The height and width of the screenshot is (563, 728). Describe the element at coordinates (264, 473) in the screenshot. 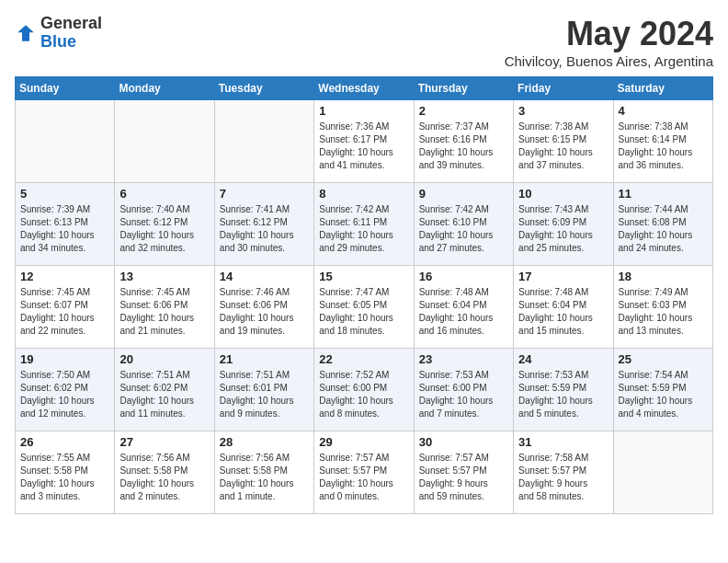

I see `table-row: 28Sunrise: 7:56 AM Sunset: 5:58 PM Dayli…` at that location.